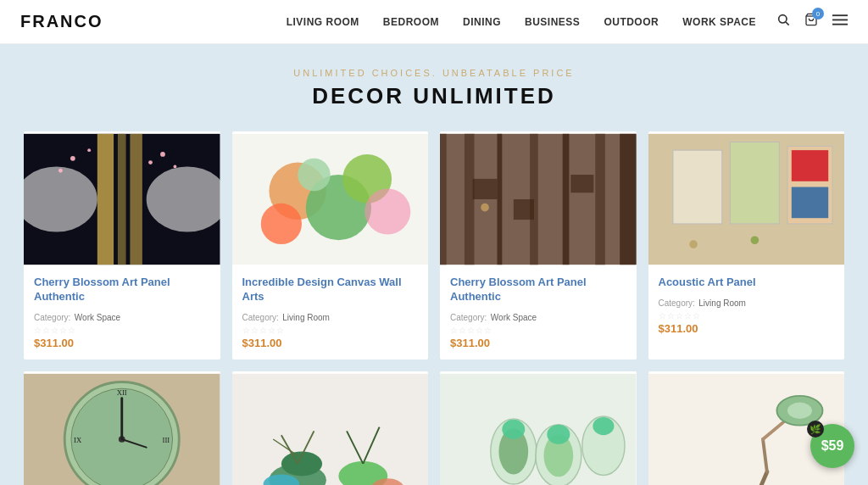 The height and width of the screenshot is (485, 868). I want to click on nav-item-bedroom: BEDROOM, so click(411, 22).